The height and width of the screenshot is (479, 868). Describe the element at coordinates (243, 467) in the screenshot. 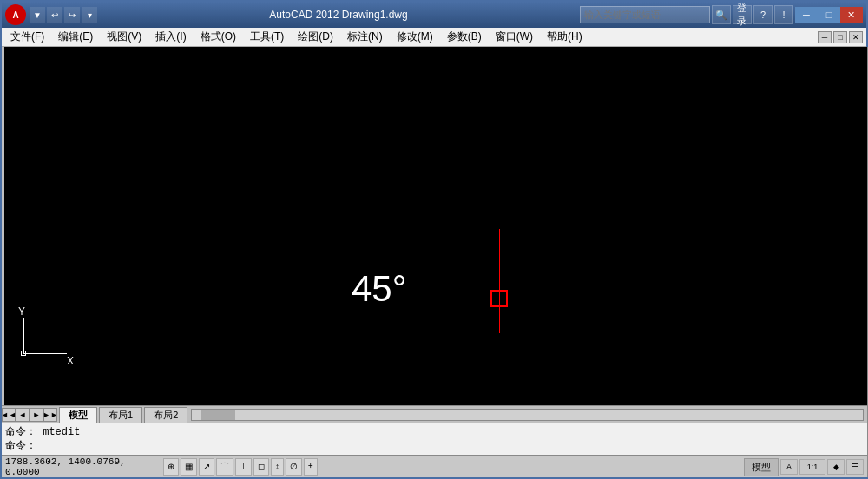

I see `osnap-btn: ⊥` at that location.